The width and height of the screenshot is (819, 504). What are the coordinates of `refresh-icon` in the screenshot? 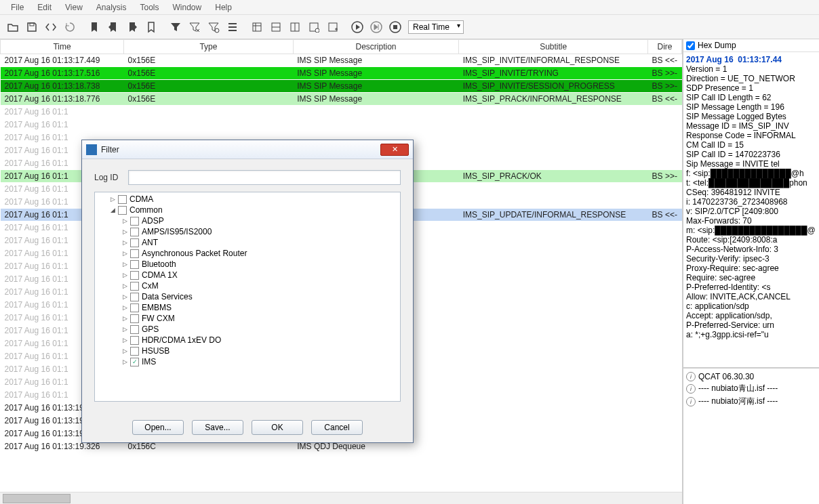 It's located at (70, 27).